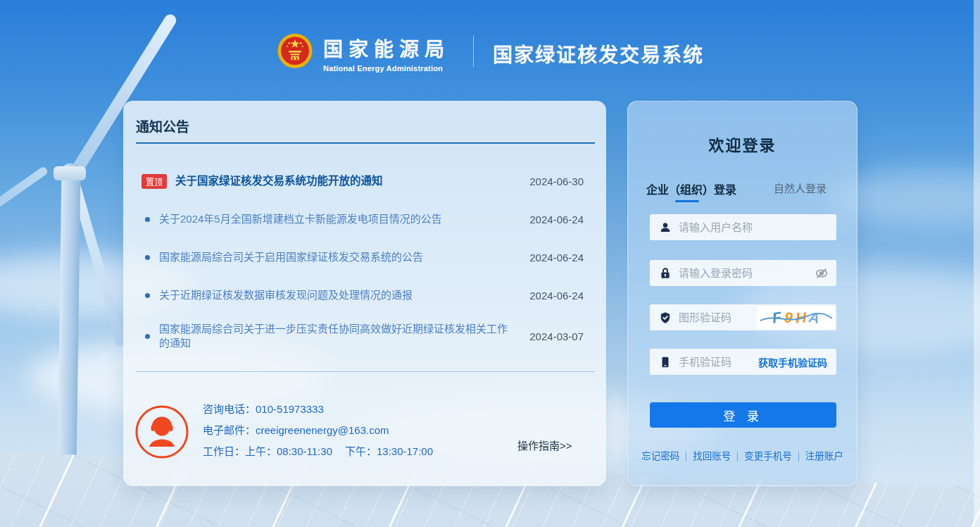  I want to click on user-icon, so click(665, 228).